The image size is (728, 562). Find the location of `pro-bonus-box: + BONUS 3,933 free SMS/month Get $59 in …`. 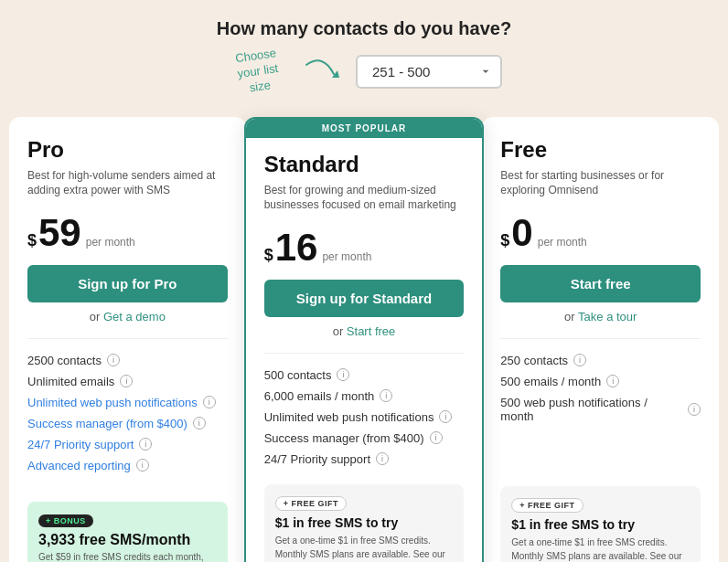

pro-bonus-box: + BONUS 3,933 free SMS/month Get $59 in … is located at coordinates (128, 532).